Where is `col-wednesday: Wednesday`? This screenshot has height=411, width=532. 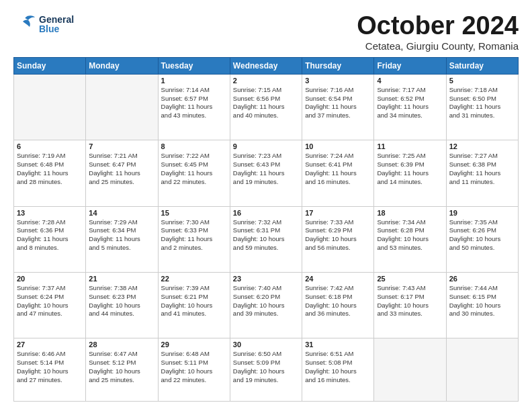 col-wednesday: Wednesday is located at coordinates (266, 66).